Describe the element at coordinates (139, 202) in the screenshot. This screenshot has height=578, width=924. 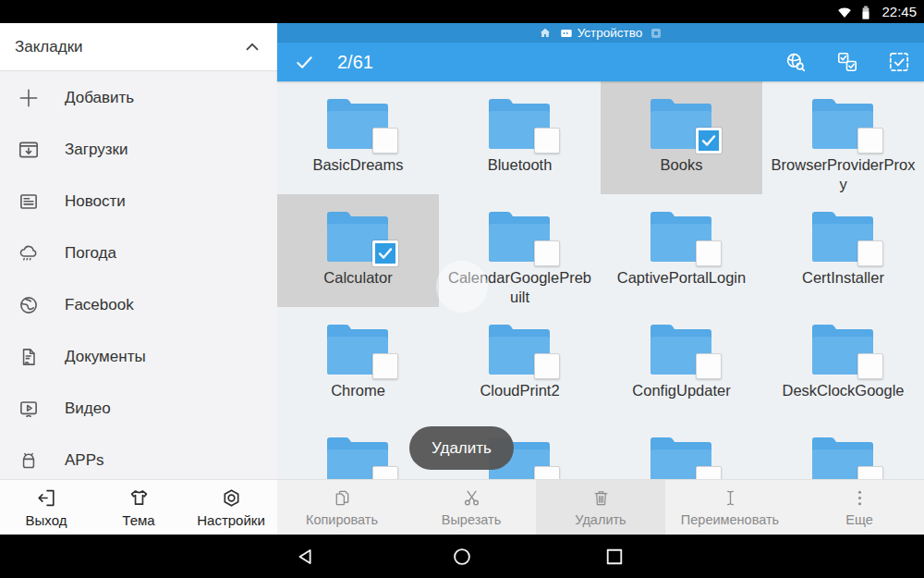
I see `sidebar-item-news: Новости` at that location.